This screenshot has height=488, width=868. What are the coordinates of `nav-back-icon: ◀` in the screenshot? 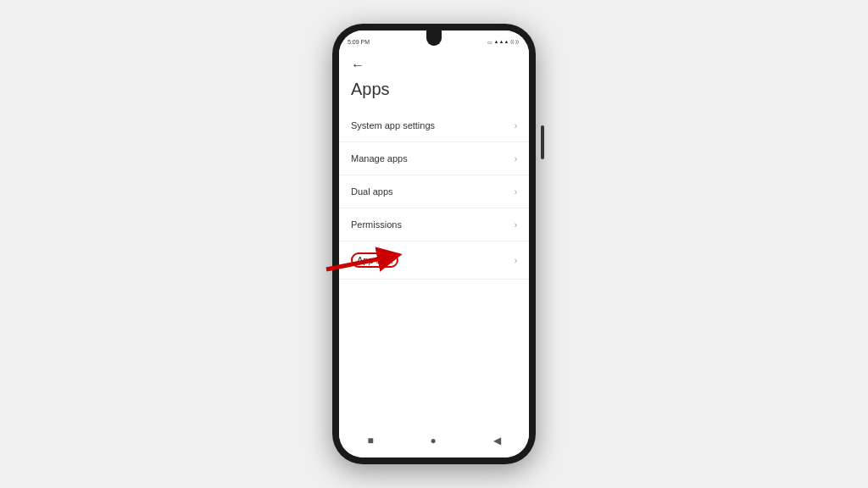 It's located at (497, 441).